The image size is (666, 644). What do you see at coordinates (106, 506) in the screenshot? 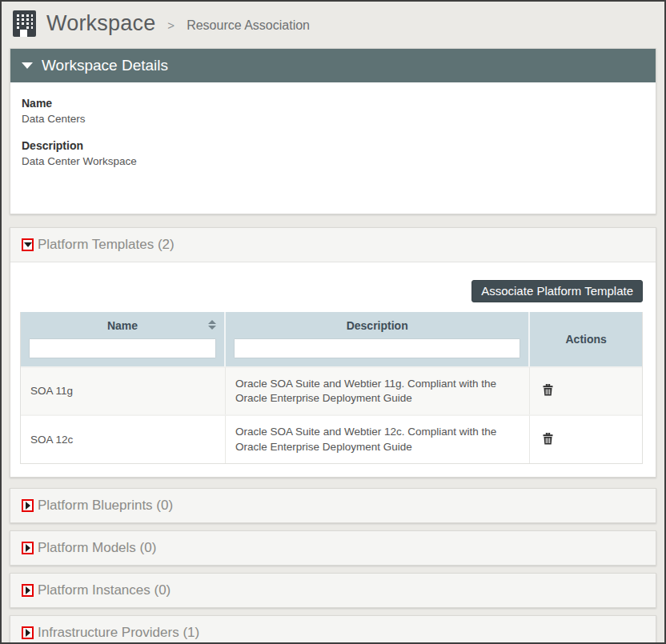
I see `platform-blueprints-title: Platform Blueprints (0)` at bounding box center [106, 506].